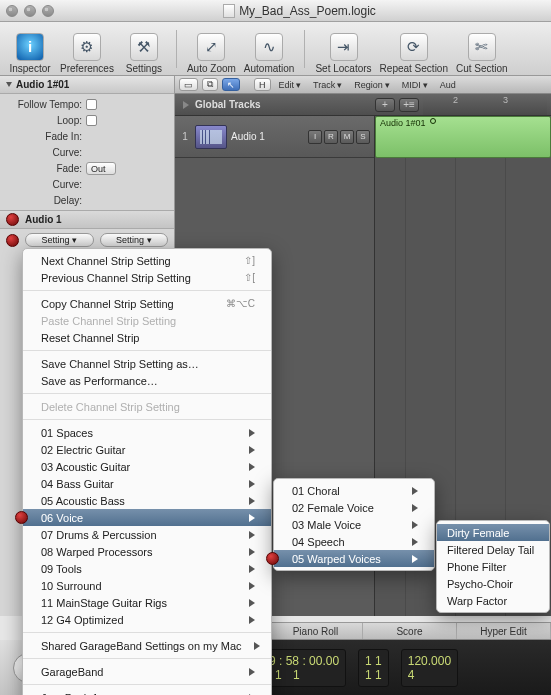  Describe the element at coordinates (147, 432) in the screenshot. I see `menu-preset-01: 01 Spaces` at that location.